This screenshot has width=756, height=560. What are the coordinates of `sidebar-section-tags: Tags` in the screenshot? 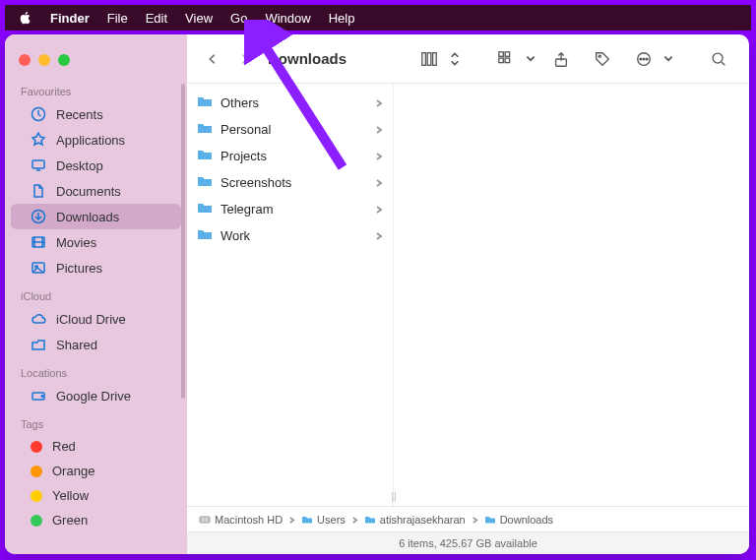 It's located at (96, 421).